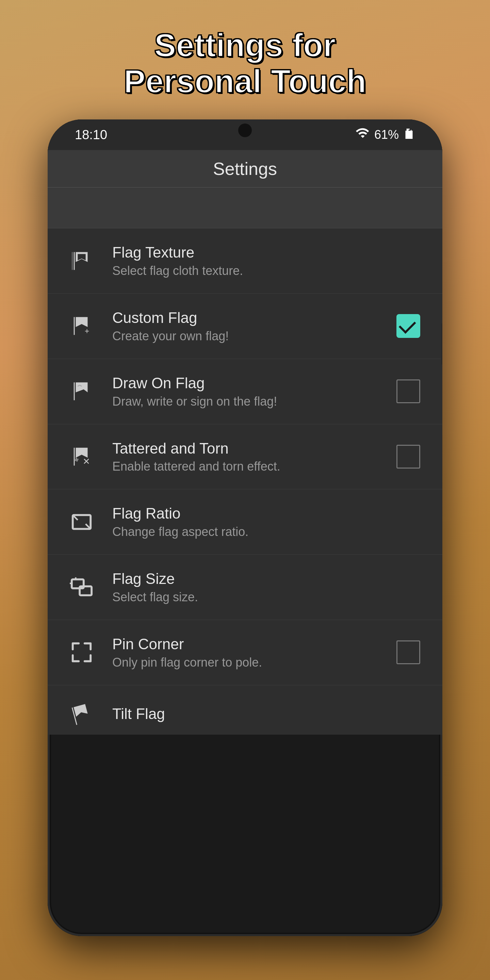  What do you see at coordinates (387, 135) in the screenshot?
I see `battery-text: 61%` at bounding box center [387, 135].